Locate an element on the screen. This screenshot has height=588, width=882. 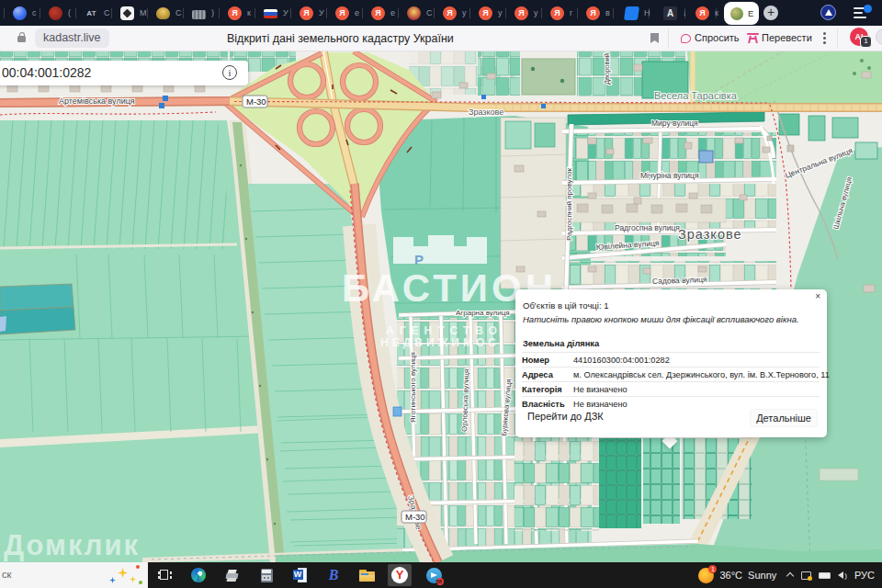
svg-text: Садова вулиця is located at coordinates (680, 280).